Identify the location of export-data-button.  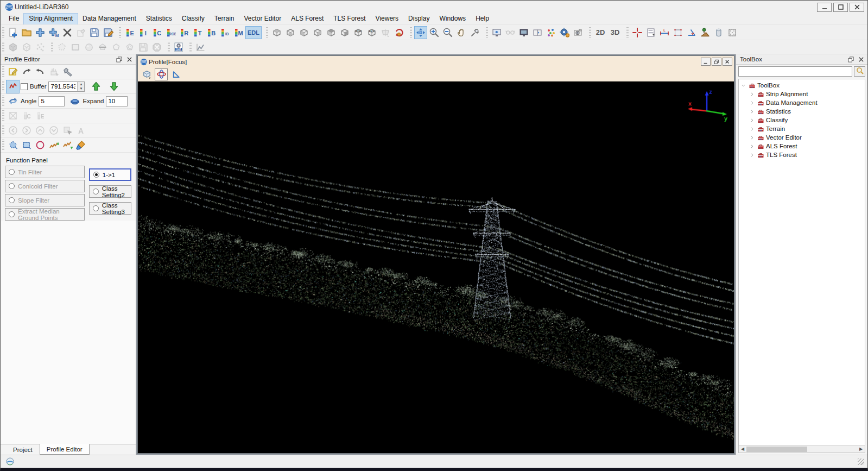
(81, 33).